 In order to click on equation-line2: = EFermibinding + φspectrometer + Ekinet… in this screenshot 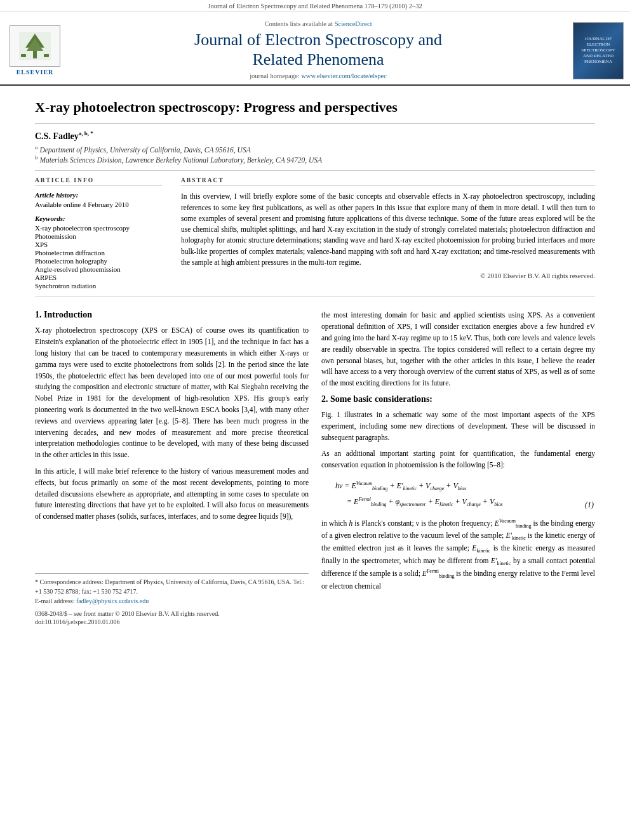, I will do `click(455, 502)`.